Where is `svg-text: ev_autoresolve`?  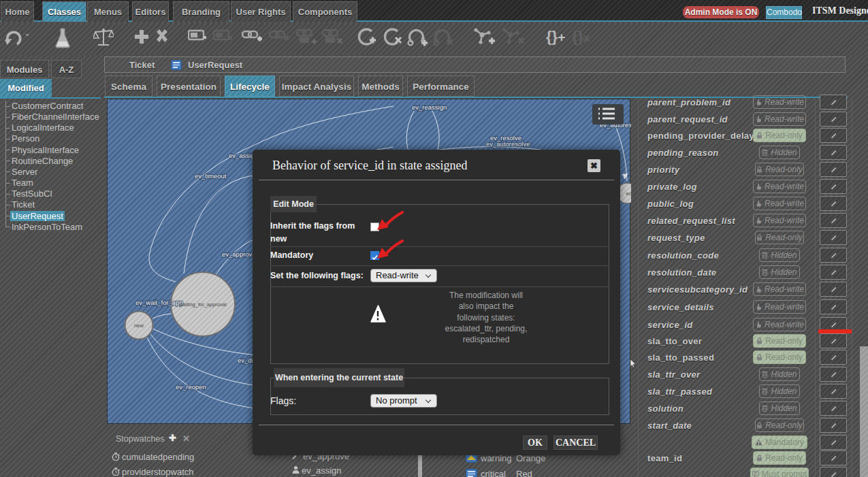 svg-text: ev_autoresolve is located at coordinates (508, 144).